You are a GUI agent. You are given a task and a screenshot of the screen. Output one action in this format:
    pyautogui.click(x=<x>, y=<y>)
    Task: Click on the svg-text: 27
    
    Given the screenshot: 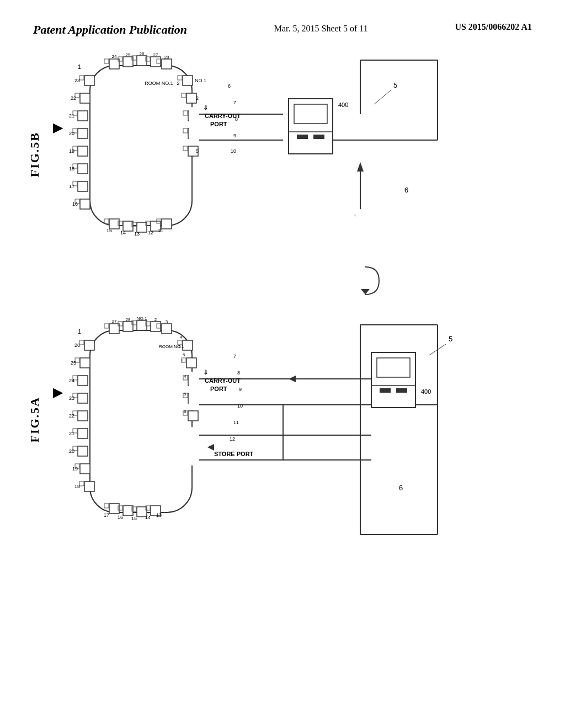 What is the action you would take?
    pyautogui.click(x=115, y=321)
    